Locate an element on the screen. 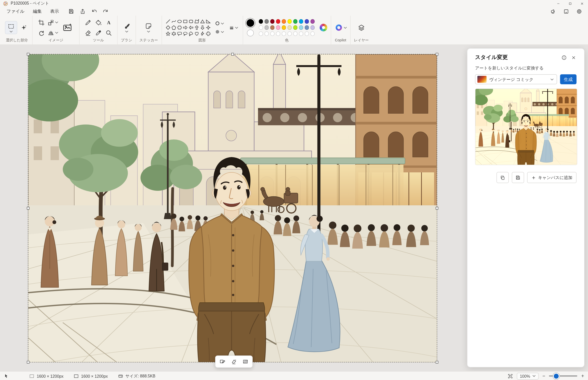  zoom-in-button: + is located at coordinates (583, 376).